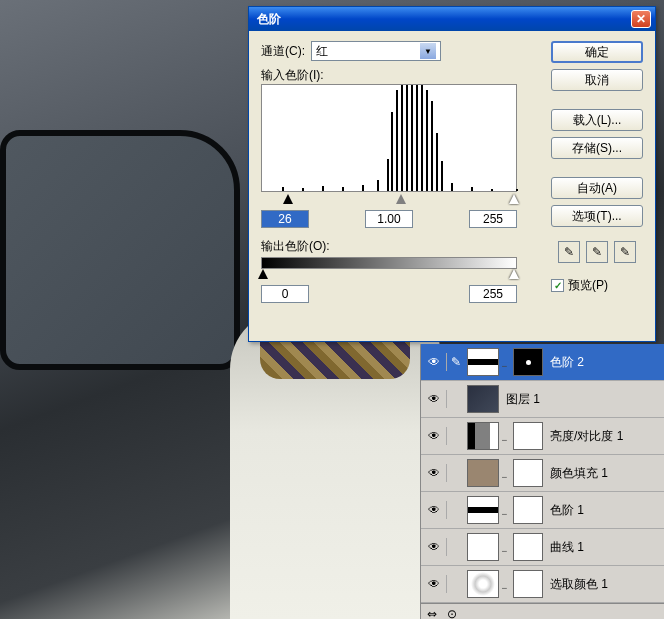 This screenshot has width=664, height=619. What do you see at coordinates (542, 474) in the screenshot?
I see `layer-row: 👁⎯颜色填充 1` at bounding box center [542, 474].